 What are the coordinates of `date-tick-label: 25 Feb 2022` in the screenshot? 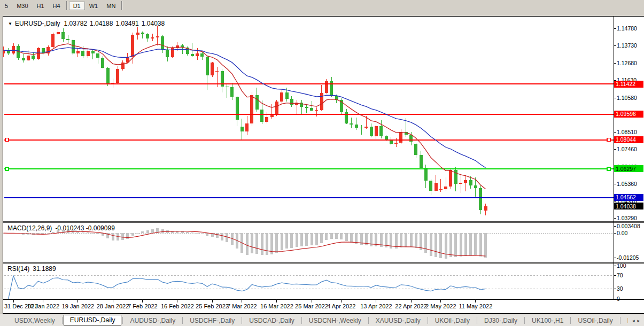 It's located at (212, 306).